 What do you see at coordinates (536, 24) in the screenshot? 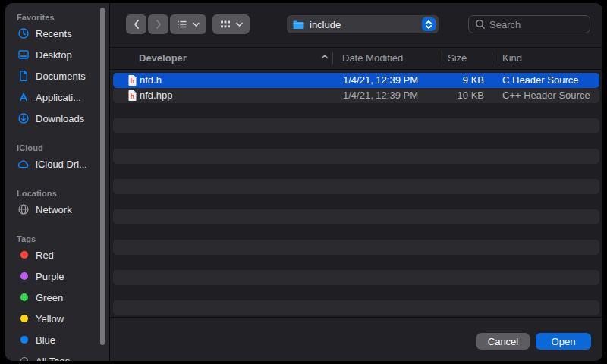
I see `search-input` at bounding box center [536, 24].